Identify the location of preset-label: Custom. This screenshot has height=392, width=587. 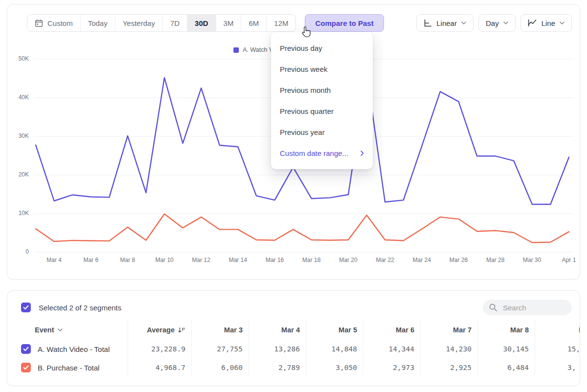
(60, 23).